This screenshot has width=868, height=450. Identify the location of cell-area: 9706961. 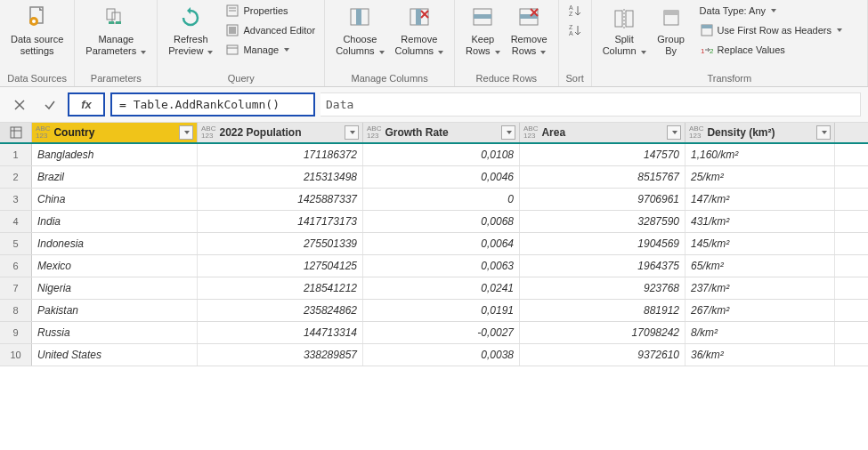
(603, 199).